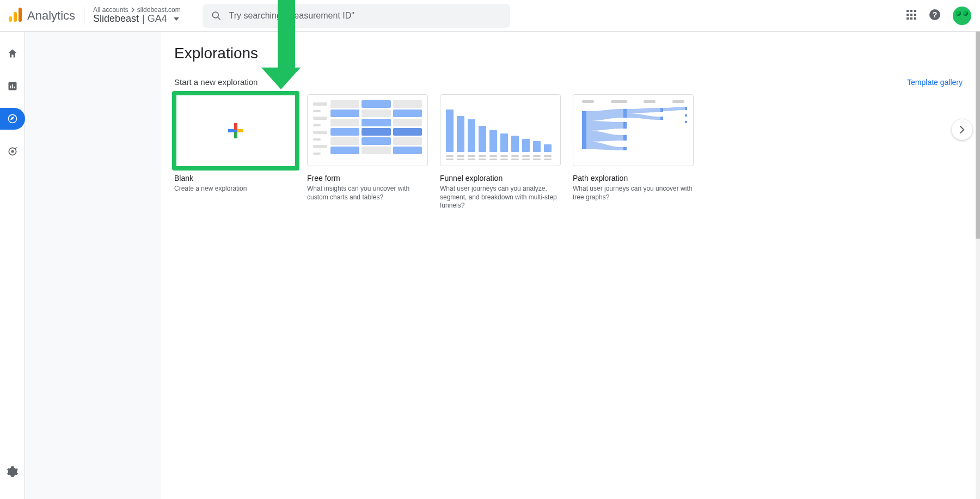 The width and height of the screenshot is (980, 499). I want to click on property-suffix: | GA4, so click(155, 19).